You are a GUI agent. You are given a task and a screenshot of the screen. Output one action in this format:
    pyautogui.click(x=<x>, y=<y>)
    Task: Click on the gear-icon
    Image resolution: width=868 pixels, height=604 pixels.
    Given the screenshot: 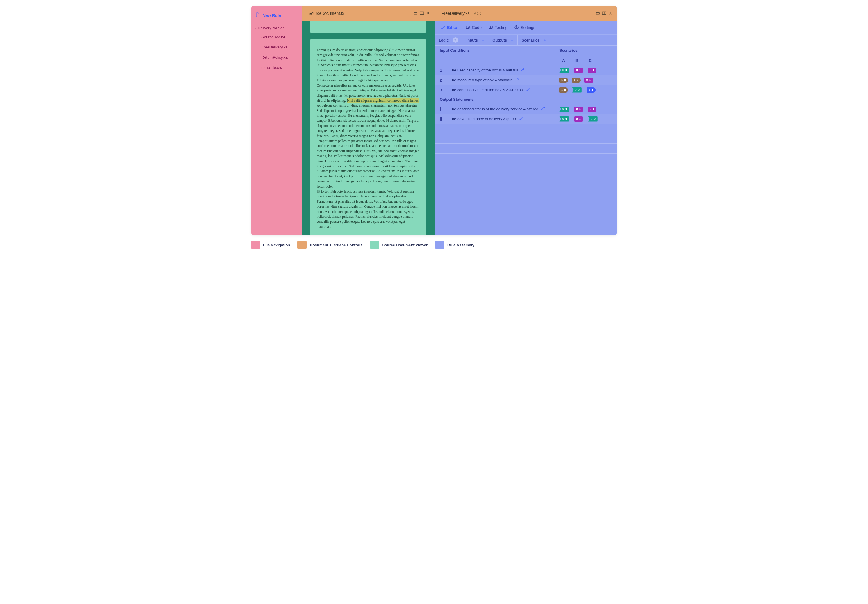 What is the action you would take?
    pyautogui.click(x=516, y=28)
    